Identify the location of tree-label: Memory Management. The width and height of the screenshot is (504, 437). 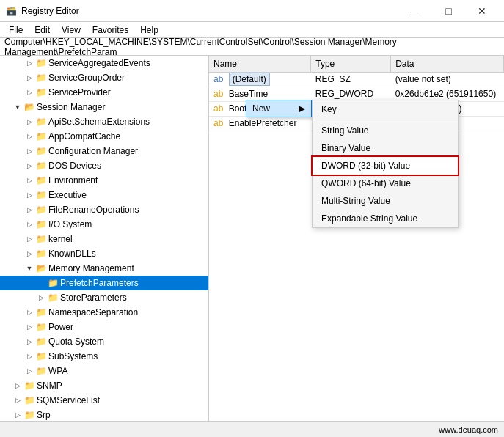
(91, 268).